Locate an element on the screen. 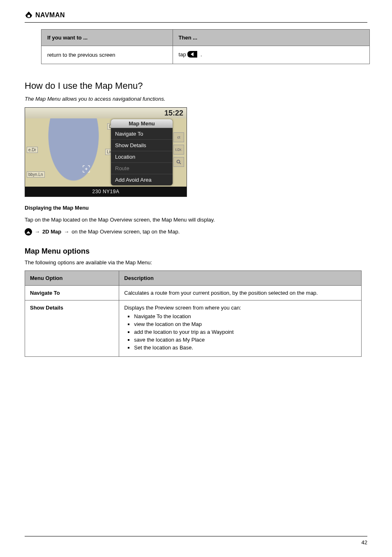  opt-col-desc: Description is located at coordinates (240, 278).